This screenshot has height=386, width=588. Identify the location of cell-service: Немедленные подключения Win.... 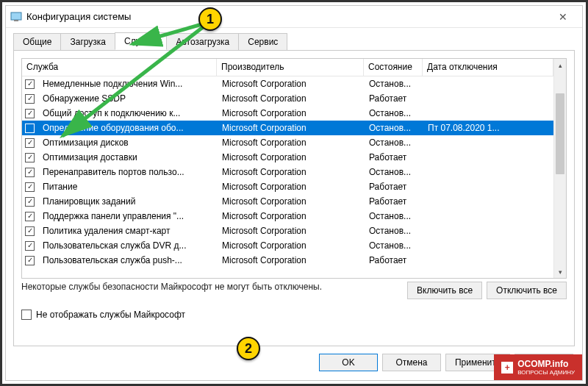
(128, 84).